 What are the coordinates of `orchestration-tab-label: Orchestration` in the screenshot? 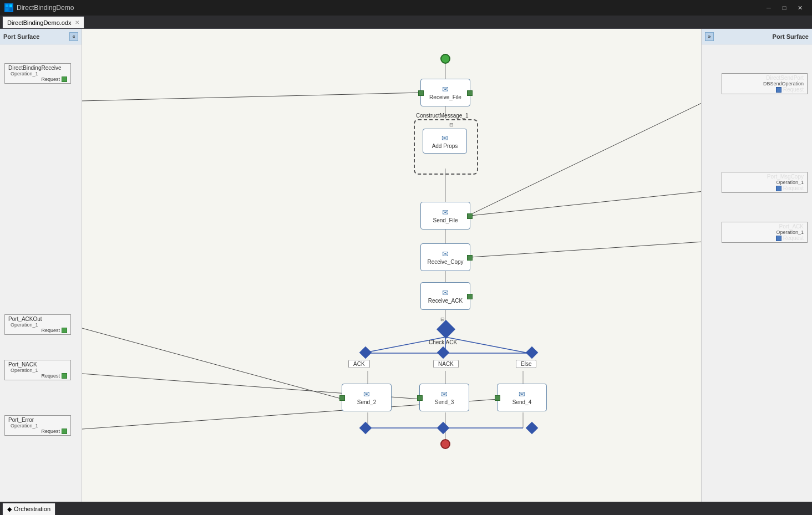 It's located at (32, 509).